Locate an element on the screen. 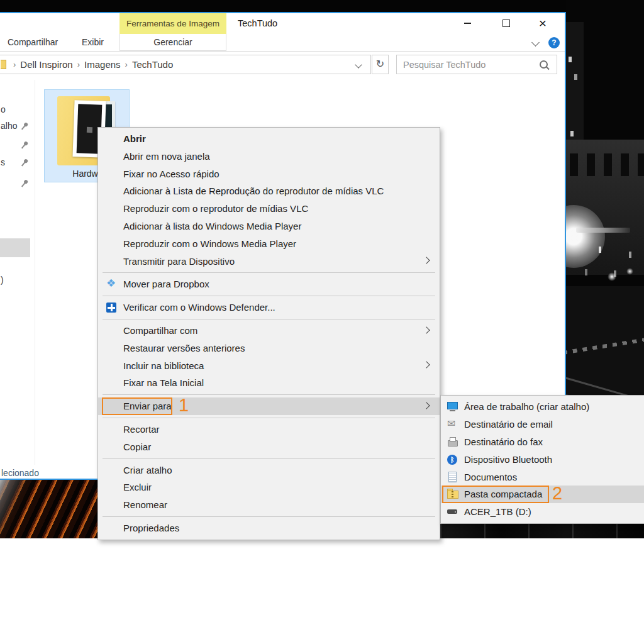 This screenshot has height=644, width=644. tab-exibir: Exibir is located at coordinates (93, 43).